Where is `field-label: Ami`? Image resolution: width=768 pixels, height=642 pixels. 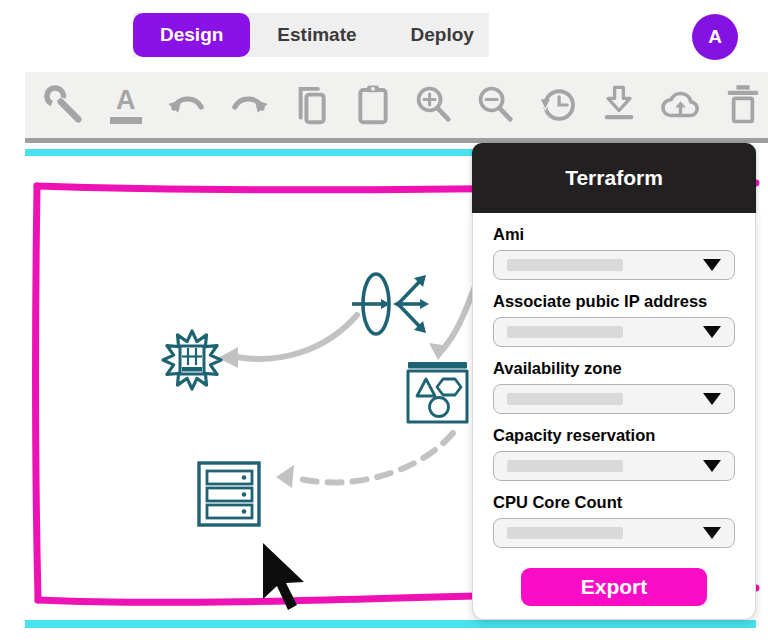
field-label: Ami is located at coordinates (614, 234).